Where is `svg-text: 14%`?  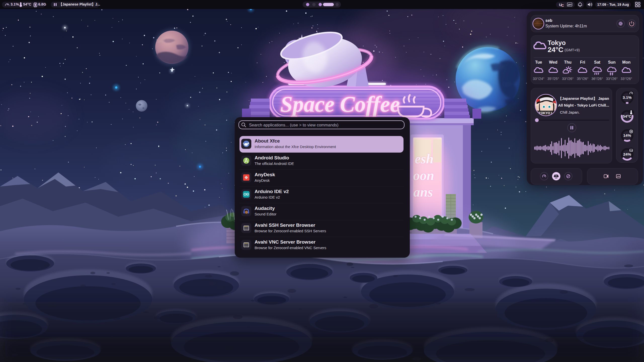 svg-text: 14% is located at coordinates (627, 135).